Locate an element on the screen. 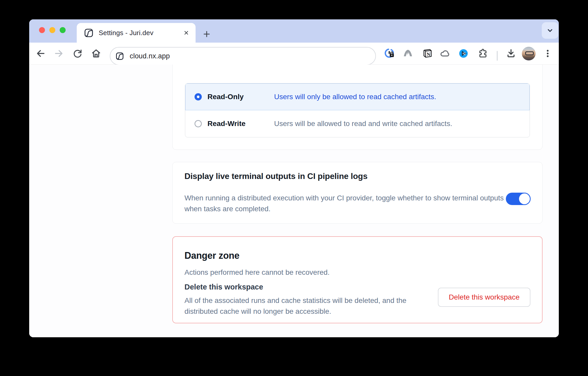  svg-text: IQ is located at coordinates (464, 54).